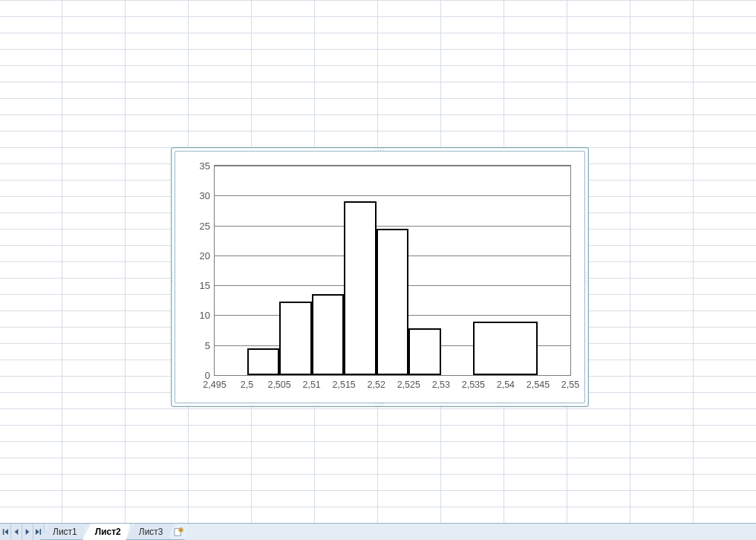 This screenshot has height=540, width=756. Describe the element at coordinates (207, 166) in the screenshot. I see `y-axis-tick-label: 35` at that location.